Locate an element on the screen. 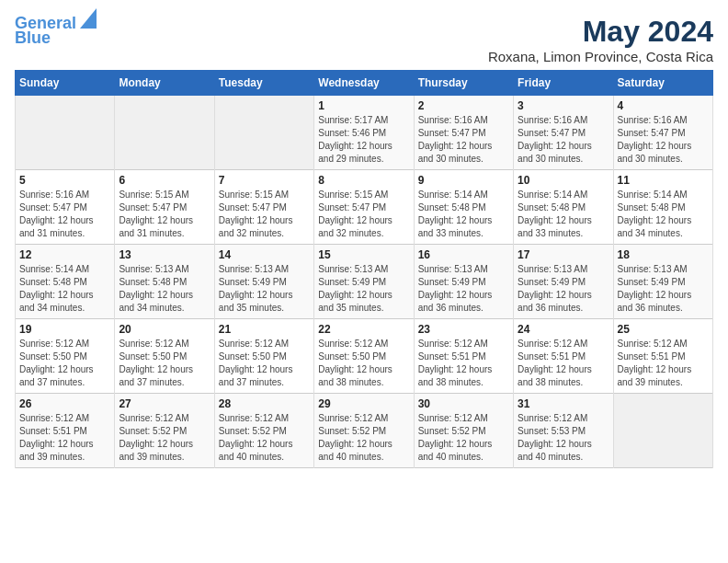 The height and width of the screenshot is (563, 728). calendar-cell: 2Sunrise: 5:16 AM Sunset: 5:47 PM Daylig… is located at coordinates (463, 132).